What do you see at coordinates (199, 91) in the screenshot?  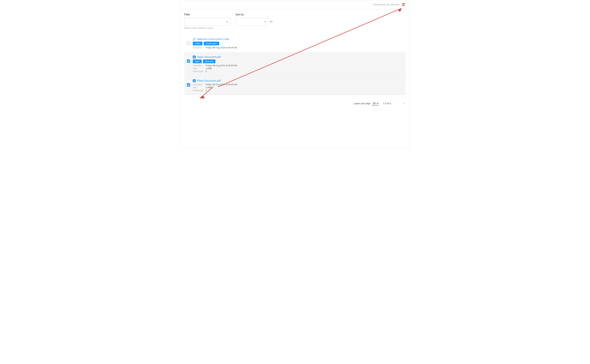 I see `downloads-label-3: Downloads` at bounding box center [199, 91].